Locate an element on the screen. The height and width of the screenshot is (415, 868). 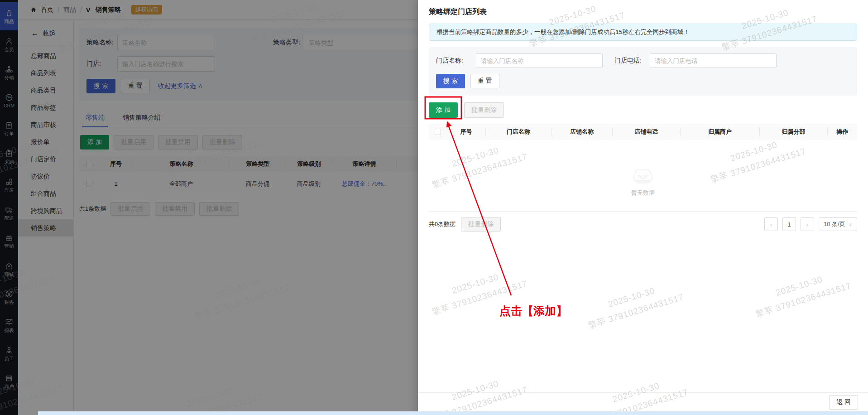
next-page-button: › is located at coordinates (807, 224).